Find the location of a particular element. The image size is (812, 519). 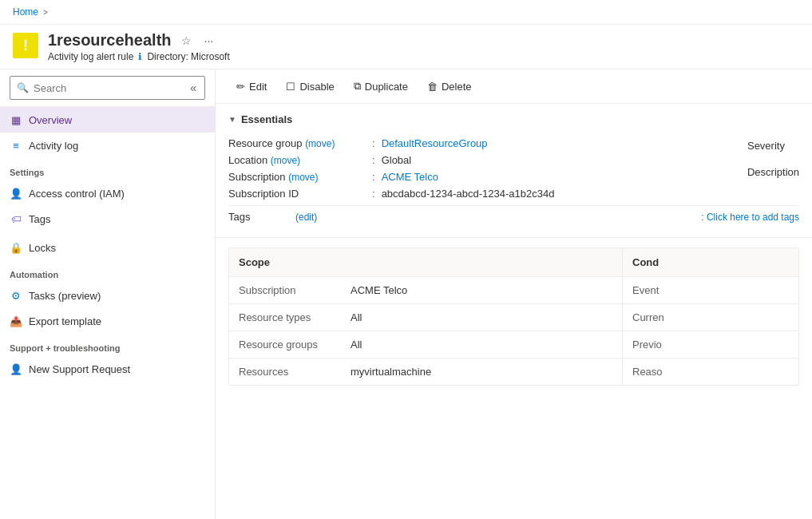

more-options-button: ··· is located at coordinates (209, 41).